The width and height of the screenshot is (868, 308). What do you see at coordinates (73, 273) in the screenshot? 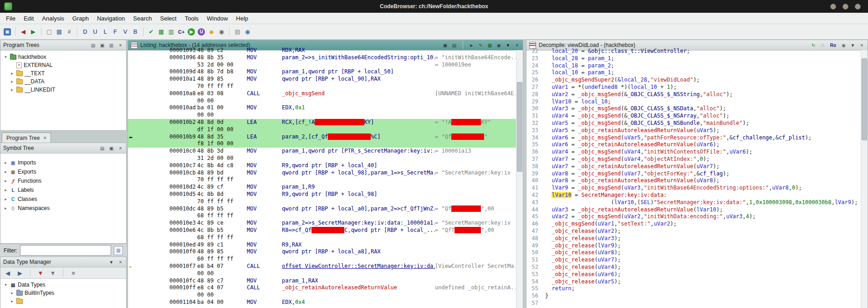
I see `collapse-all-icon: ≡` at bounding box center [73, 273].